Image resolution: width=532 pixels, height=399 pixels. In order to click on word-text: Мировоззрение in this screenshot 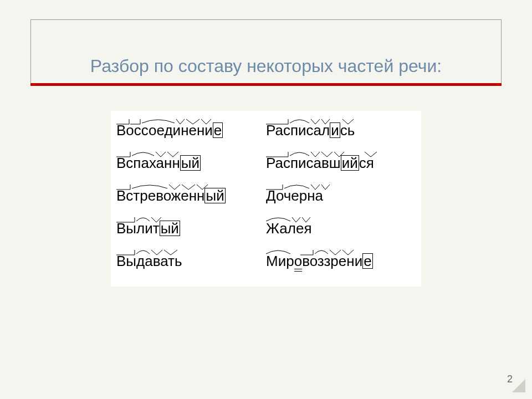, I will do `click(319, 262)`.